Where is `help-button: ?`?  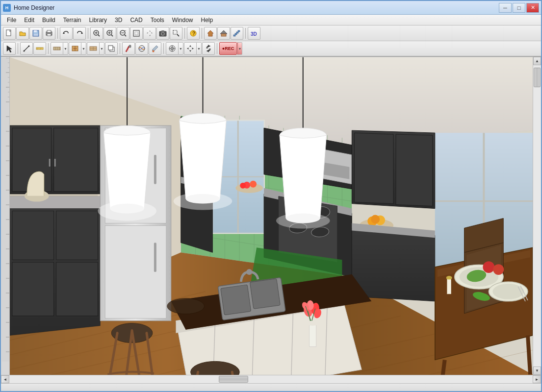 help-button: ? is located at coordinates (193, 33).